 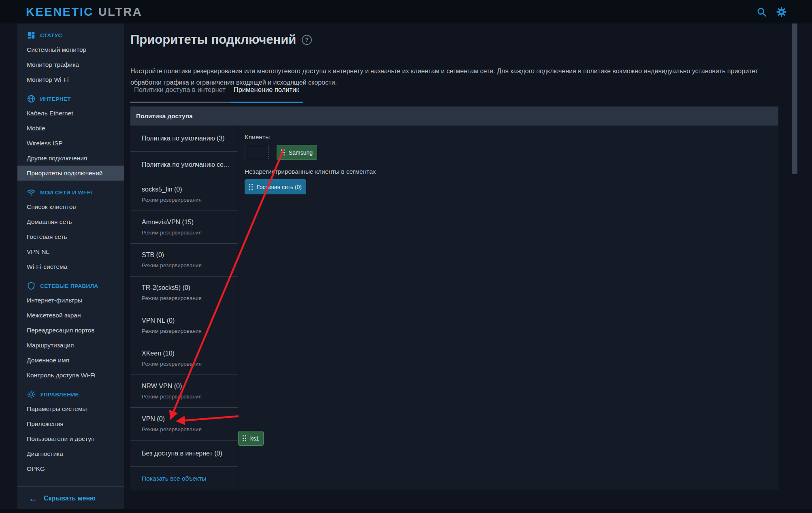 I want to click on sidebar-item: Mobile, so click(x=70, y=128).